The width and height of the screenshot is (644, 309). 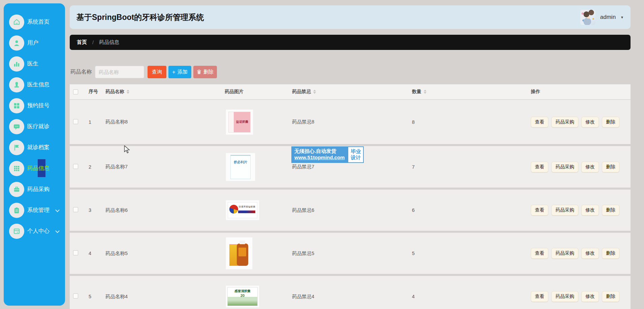 I want to click on filter-label: 药品名称, so click(x=81, y=72).